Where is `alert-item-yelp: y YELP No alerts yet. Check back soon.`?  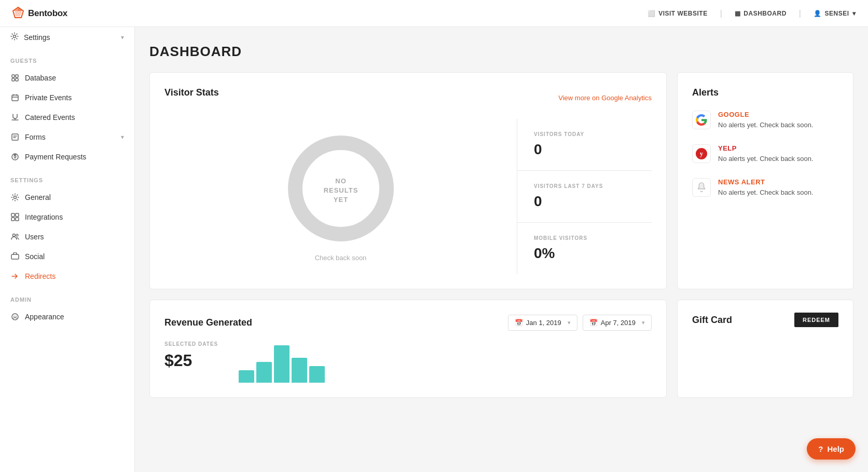 alert-item-yelp: y YELP No alerts yet. Check back soon. is located at coordinates (765, 154).